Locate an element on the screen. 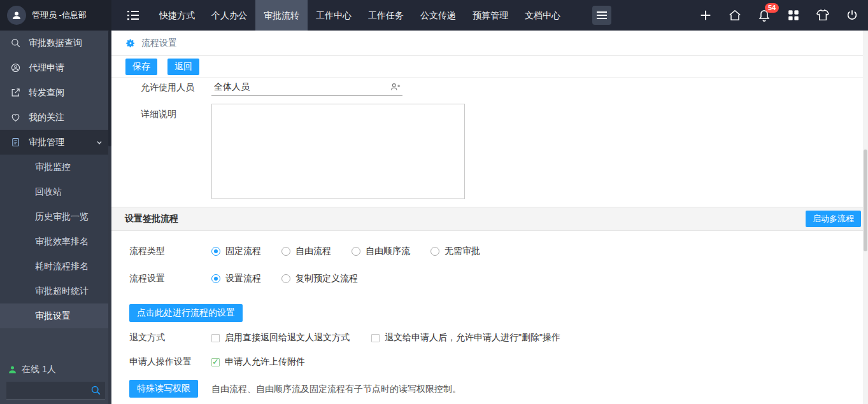 The height and width of the screenshot is (404, 868). top-nav-tabs: 快捷方式 个人办公 审批流转 工作中心 工作任务 公文传递 预算管理 文档中心 is located at coordinates (360, 15).